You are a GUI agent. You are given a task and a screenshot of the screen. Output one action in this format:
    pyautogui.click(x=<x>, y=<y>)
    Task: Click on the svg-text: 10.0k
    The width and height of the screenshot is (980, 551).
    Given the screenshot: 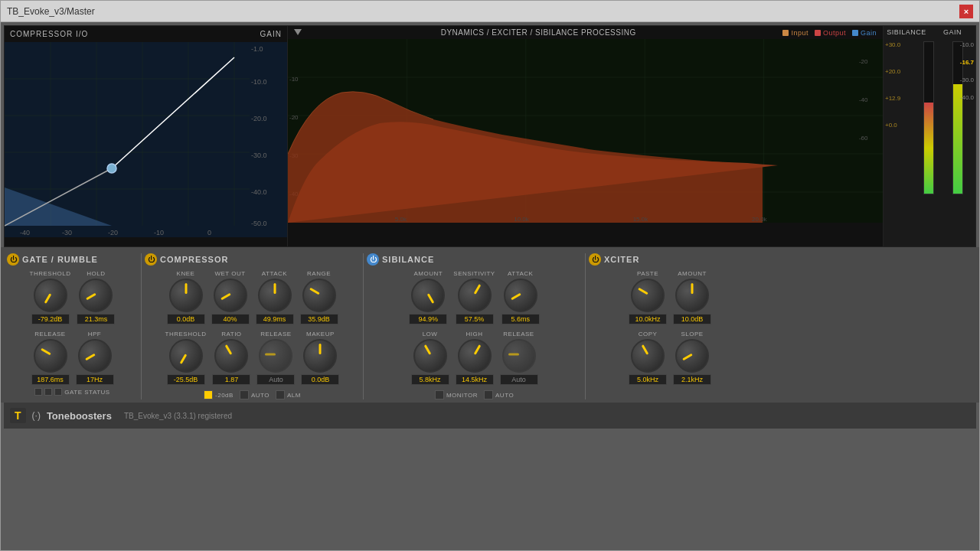 What is the action you would take?
    pyautogui.click(x=522, y=219)
    